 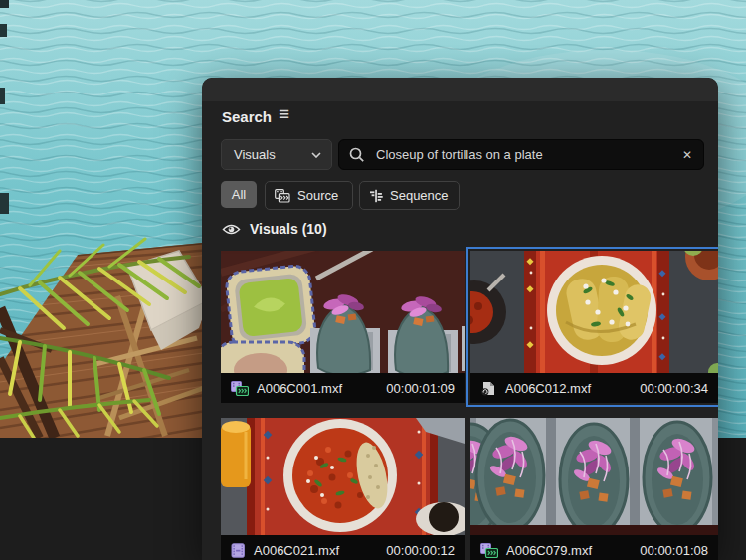 I want to click on filter-all-button: All, so click(x=239, y=195).